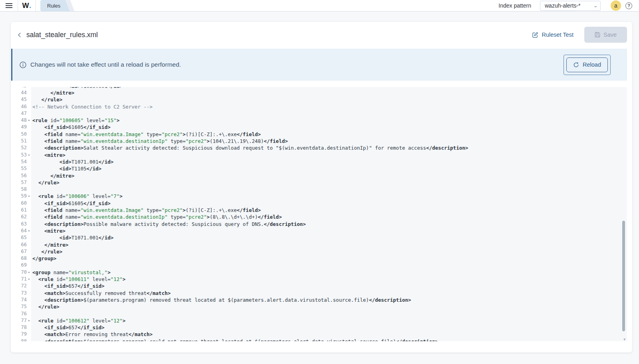  Describe the element at coordinates (22, 93) in the screenshot. I see `line-gutter: 44` at that location.